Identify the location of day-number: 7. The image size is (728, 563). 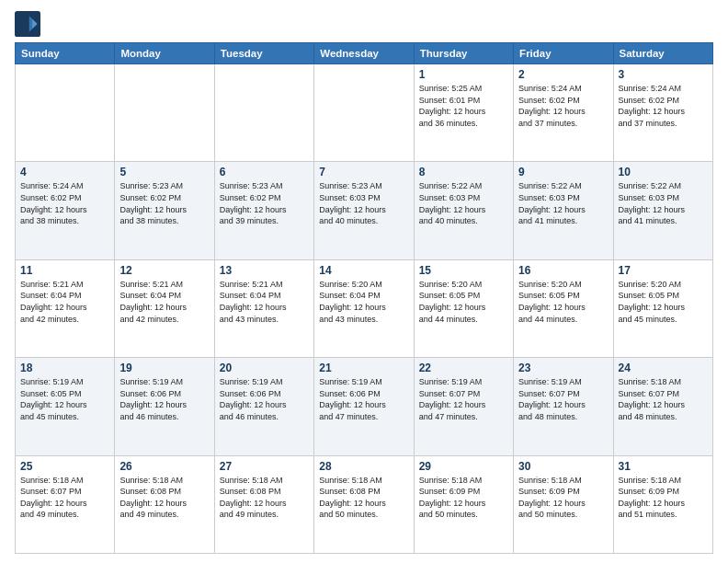
(364, 172).